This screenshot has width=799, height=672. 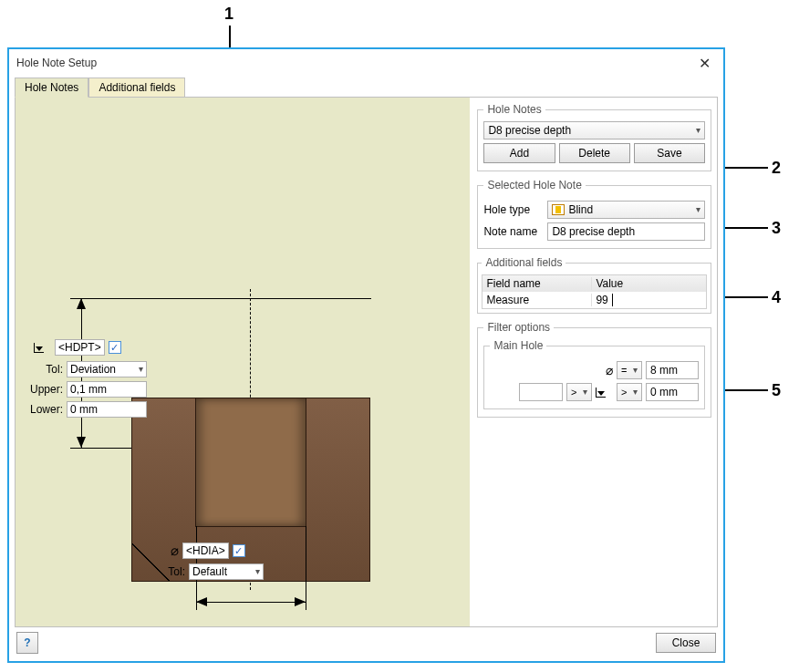 What do you see at coordinates (629, 392) in the screenshot?
I see `depth-op-combo: > ▾` at bounding box center [629, 392].